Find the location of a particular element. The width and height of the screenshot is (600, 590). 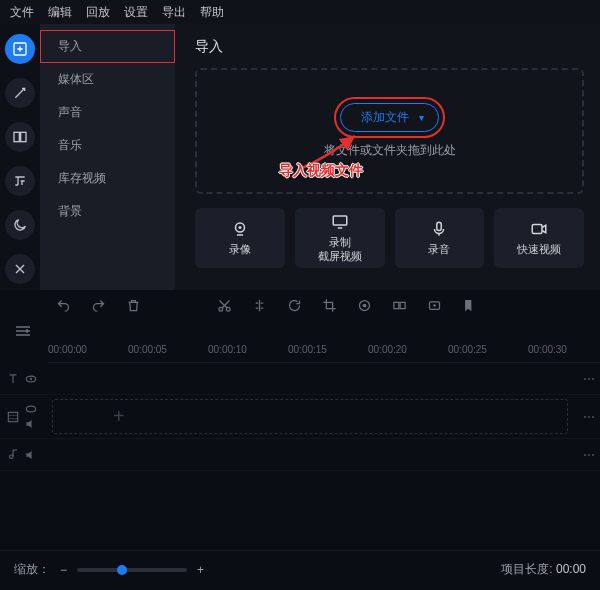

delete-button is located at coordinates (134, 306).